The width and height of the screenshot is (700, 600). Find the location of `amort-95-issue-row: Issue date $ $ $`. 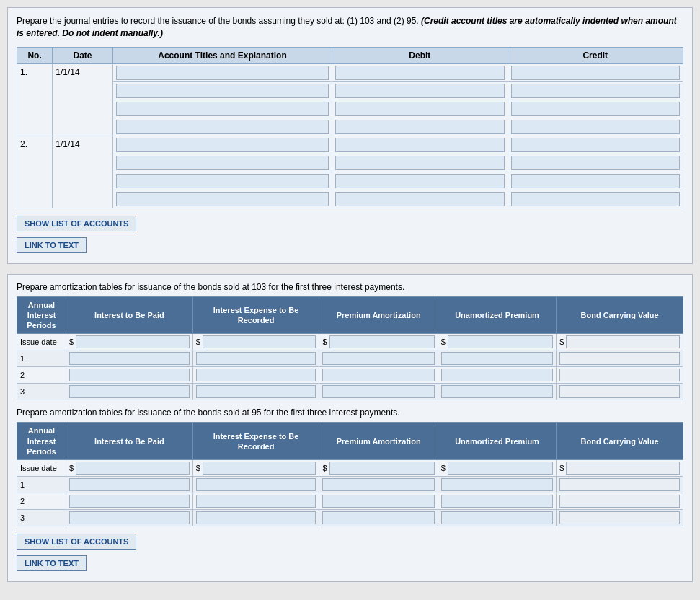

amort-95-issue-row: Issue date $ $ $ is located at coordinates (350, 469).